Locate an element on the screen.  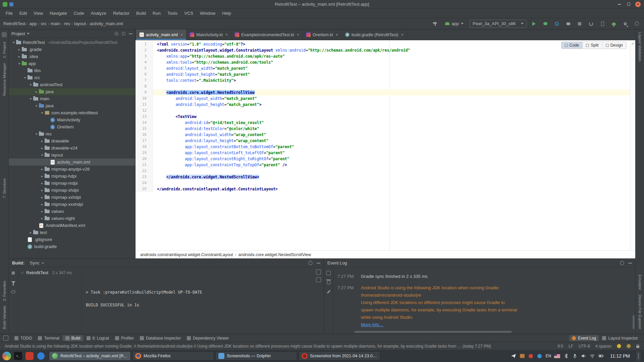
code-line: 20 app:layout_constraintRight_toRightOf=… is located at coordinates (385, 159).